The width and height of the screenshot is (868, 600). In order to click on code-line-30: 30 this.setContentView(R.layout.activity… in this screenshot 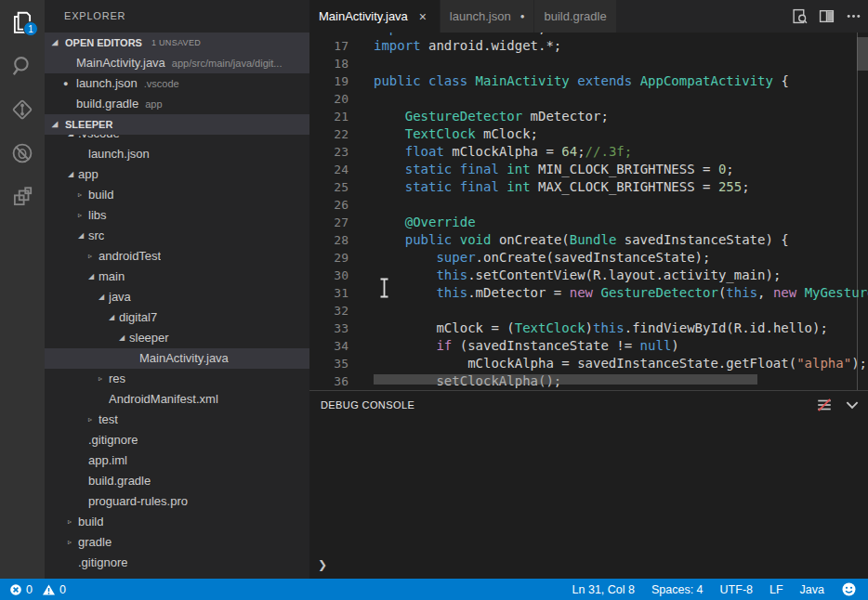, I will do `click(589, 275)`.